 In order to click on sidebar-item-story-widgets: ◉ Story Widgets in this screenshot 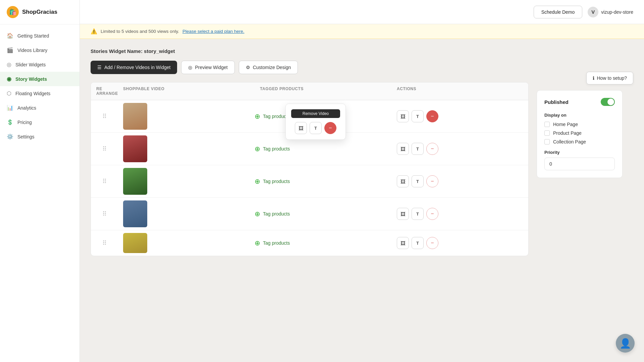, I will do `click(40, 79)`.